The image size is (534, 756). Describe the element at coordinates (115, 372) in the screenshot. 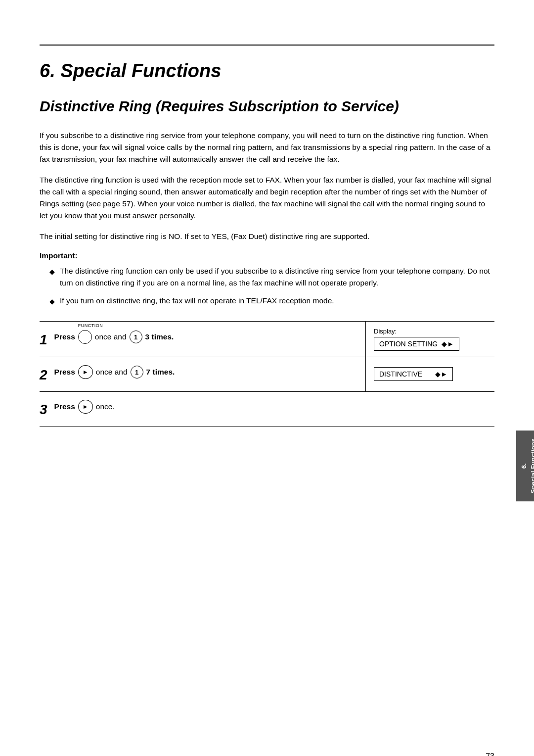

I see `step-2-content: Press ► once and 1 7 times.` at that location.